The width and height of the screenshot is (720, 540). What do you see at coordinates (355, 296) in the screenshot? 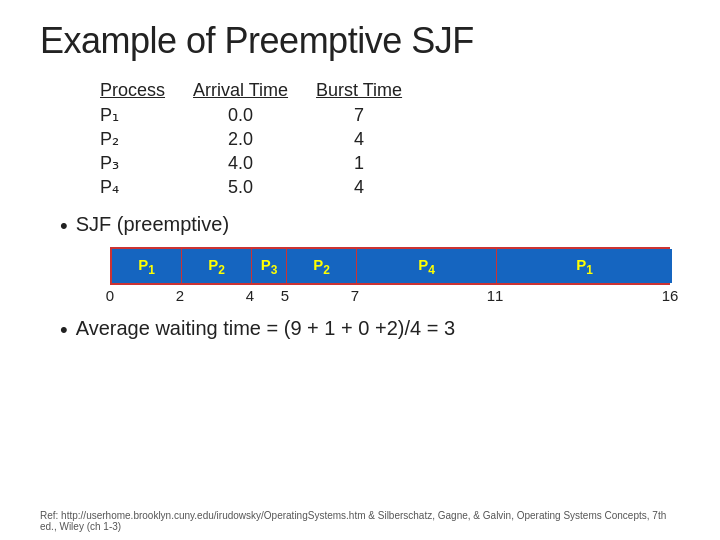
I see `gantt-tick: 7` at bounding box center [355, 296].